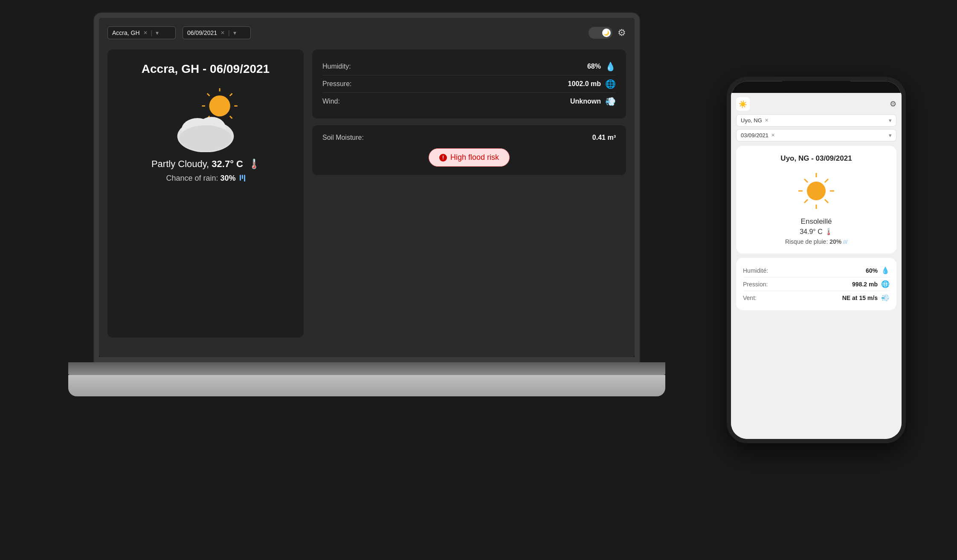 This screenshot has width=957, height=560. Describe the element at coordinates (816, 191) in the screenshot. I see `sunny-icon` at that location.